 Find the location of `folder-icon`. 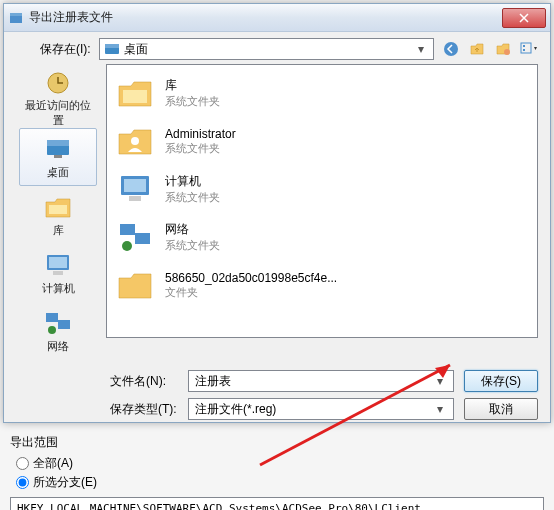

folder-icon is located at coordinates (135, 285).